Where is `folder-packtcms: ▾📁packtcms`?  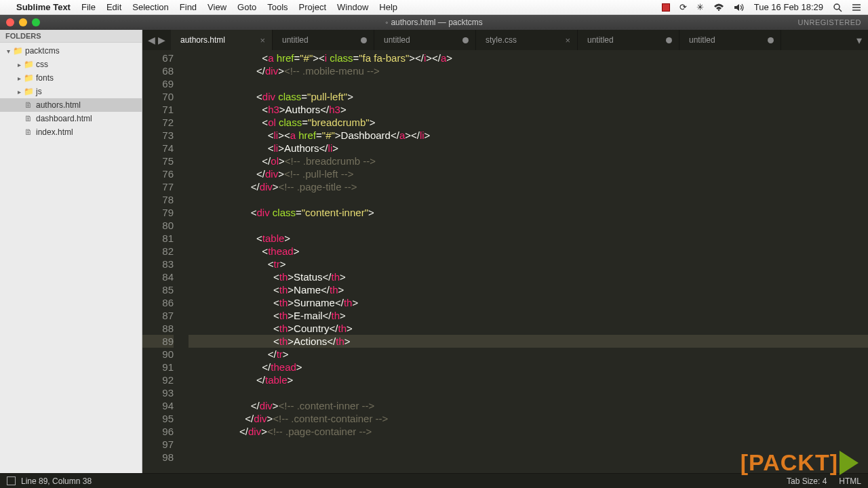 folder-packtcms: ▾📁packtcms is located at coordinates (71, 51).